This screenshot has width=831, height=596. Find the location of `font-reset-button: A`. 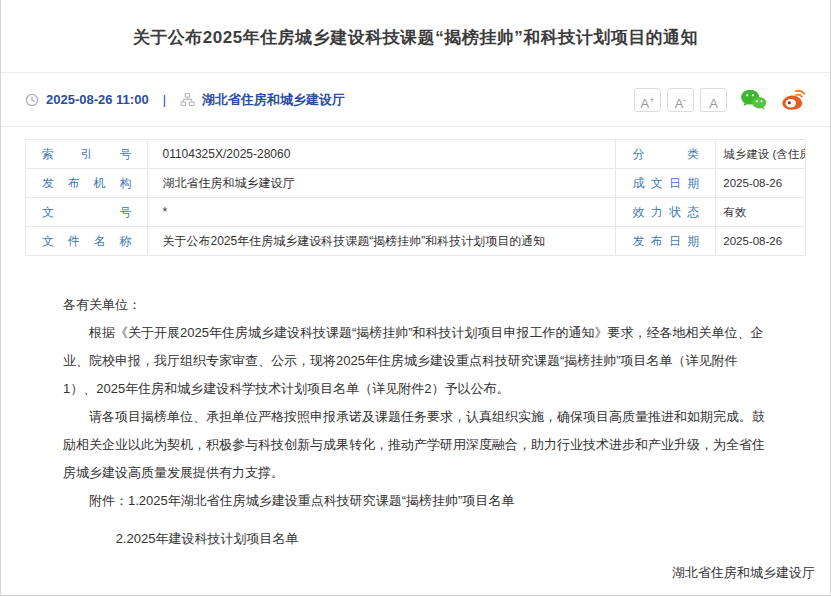

font-reset-button: A is located at coordinates (714, 100).